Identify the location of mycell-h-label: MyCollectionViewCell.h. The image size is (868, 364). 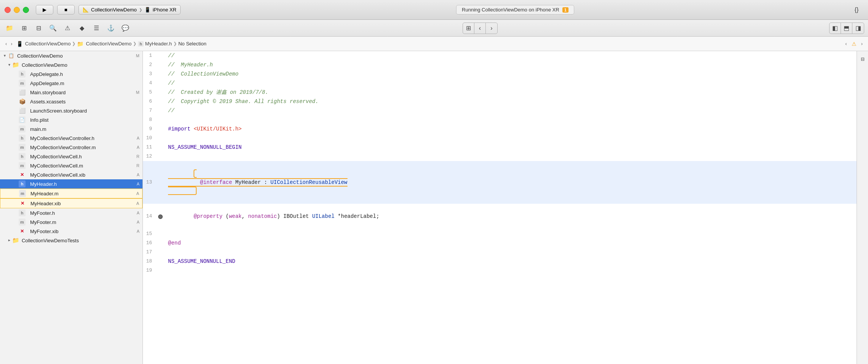
(82, 156).